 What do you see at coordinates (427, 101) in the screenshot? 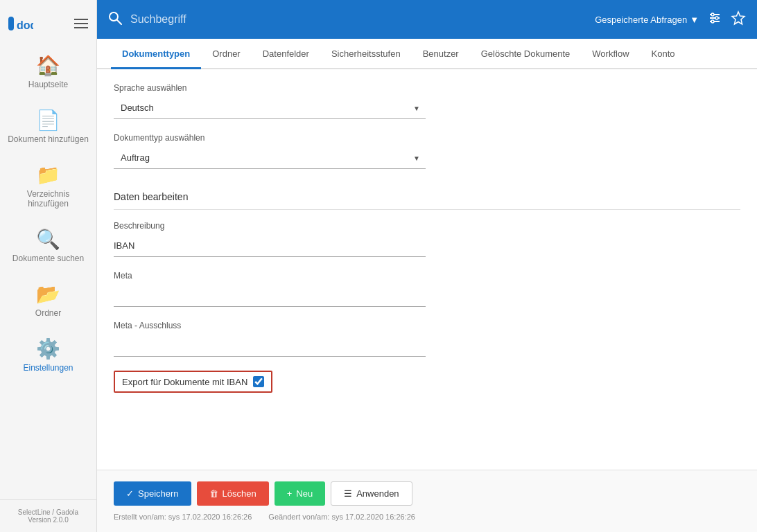
I see `sprache-section: Sprache auswählen Deutsch English França…` at bounding box center [427, 101].